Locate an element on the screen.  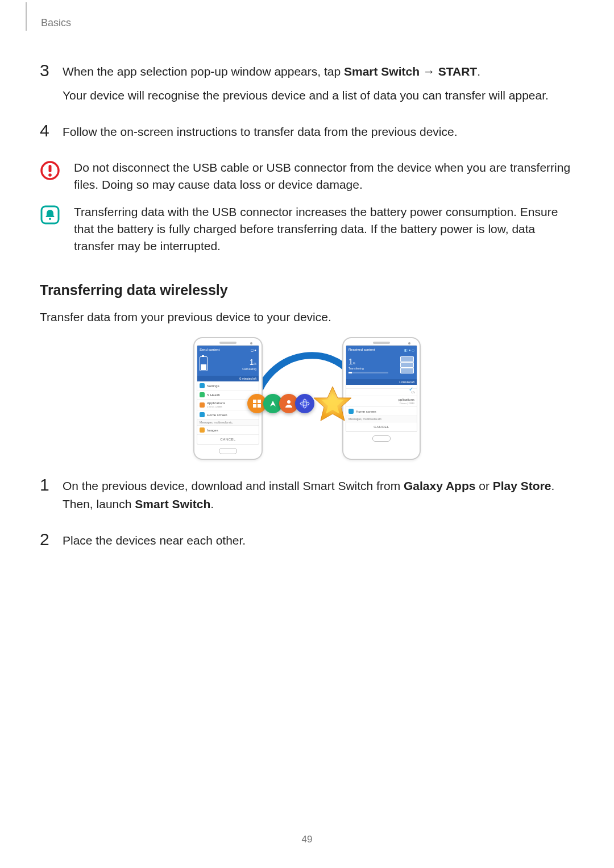
images-icon is located at coordinates (202, 430).